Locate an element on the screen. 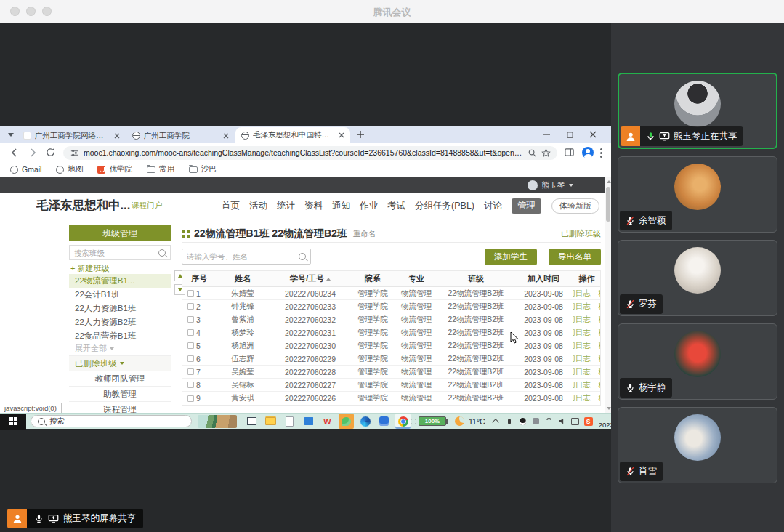 This screenshot has height=532, width=784. table-header-cell: 序号 is located at coordinates (199, 279).